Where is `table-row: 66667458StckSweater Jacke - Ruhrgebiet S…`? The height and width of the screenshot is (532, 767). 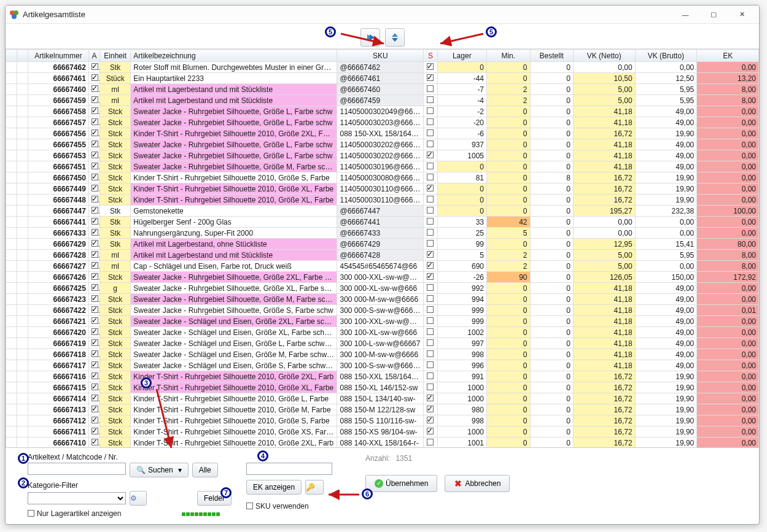 table-row: 66667458StckSweater Jacke - Ruhrgebiet S… is located at coordinates (383, 112).